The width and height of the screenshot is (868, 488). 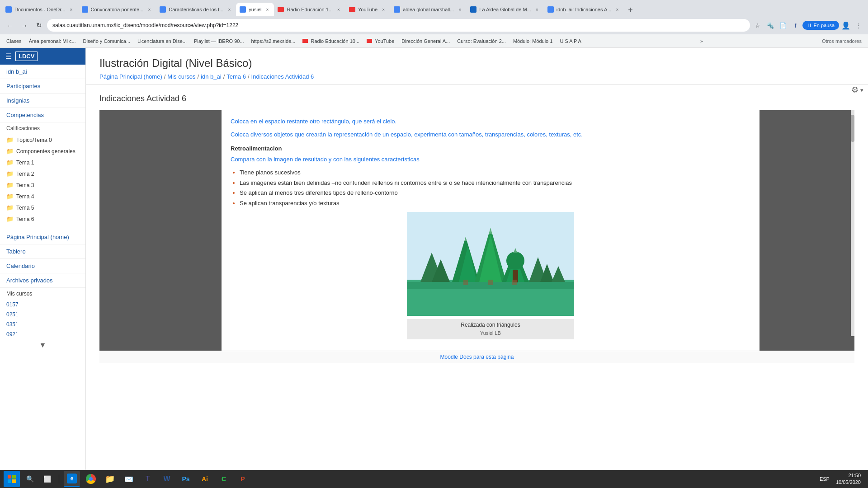 What do you see at coordinates (42, 72) in the screenshot?
I see `sidebar-item-idn: idn b_ai` at bounding box center [42, 72].